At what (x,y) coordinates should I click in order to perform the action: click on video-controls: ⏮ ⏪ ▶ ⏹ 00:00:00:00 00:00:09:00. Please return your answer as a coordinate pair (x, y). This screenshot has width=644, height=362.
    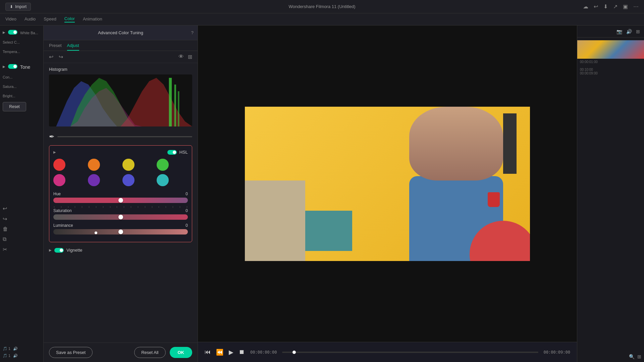
    Looking at the image, I should click on (387, 352).